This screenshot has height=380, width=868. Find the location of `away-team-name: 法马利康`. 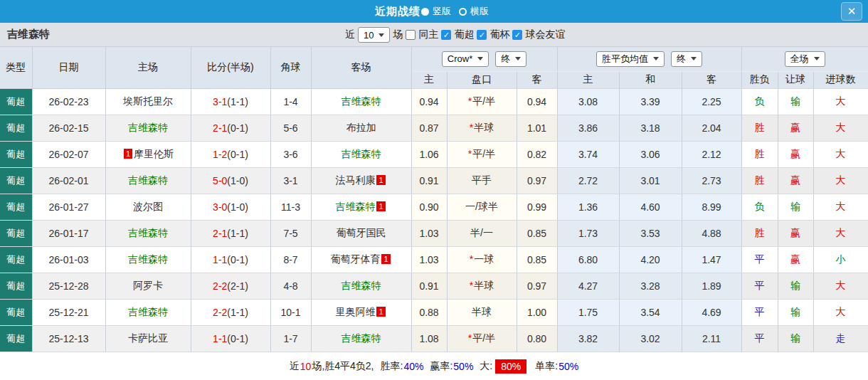

away-team-name: 法马利康 is located at coordinates (355, 180).